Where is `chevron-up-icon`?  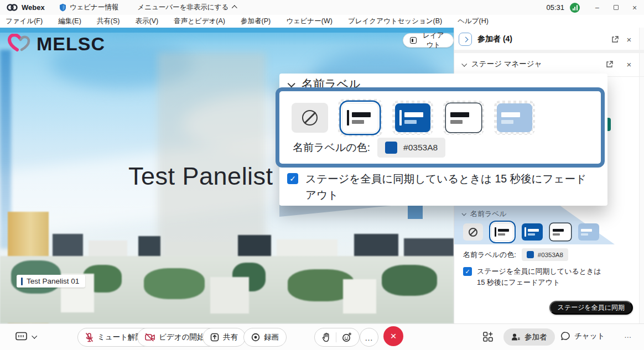
chevron-up-icon is located at coordinates (235, 8).